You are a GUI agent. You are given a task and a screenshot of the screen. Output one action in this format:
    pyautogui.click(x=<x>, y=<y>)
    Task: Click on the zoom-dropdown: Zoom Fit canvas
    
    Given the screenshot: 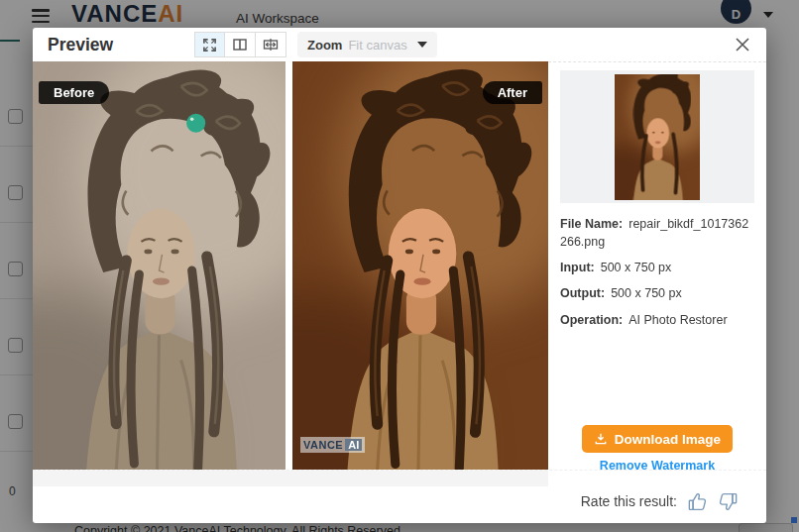 What is the action you would take?
    pyautogui.click(x=367, y=45)
    